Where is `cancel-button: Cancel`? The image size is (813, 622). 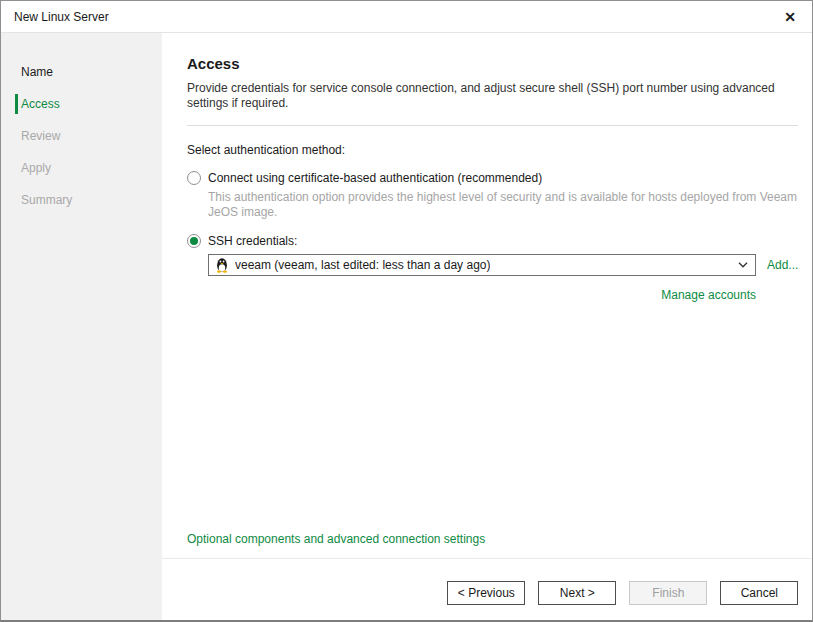
cancel-button: Cancel is located at coordinates (759, 593).